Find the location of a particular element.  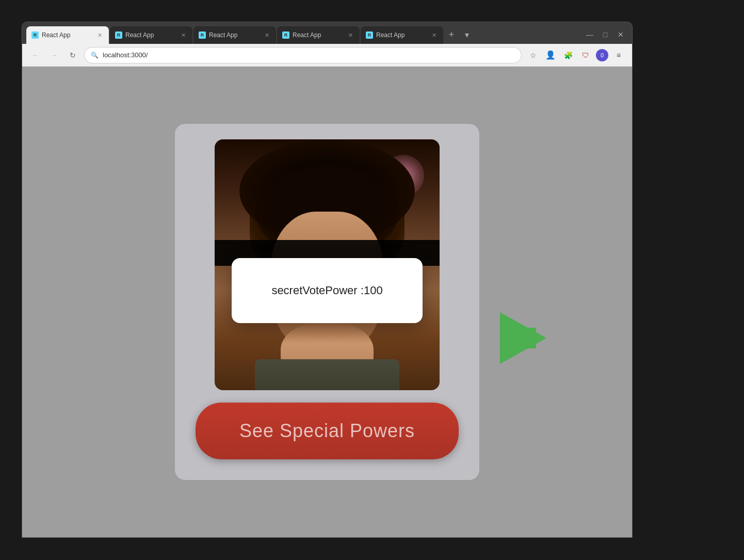

tab-close-1: ✕ is located at coordinates (100, 35).